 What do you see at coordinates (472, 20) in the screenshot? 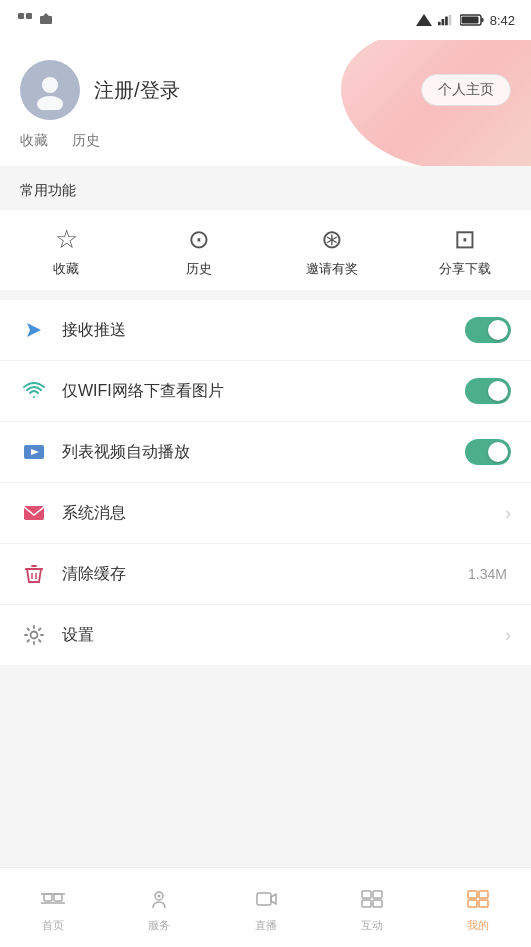
I see `battery-icon` at bounding box center [472, 20].